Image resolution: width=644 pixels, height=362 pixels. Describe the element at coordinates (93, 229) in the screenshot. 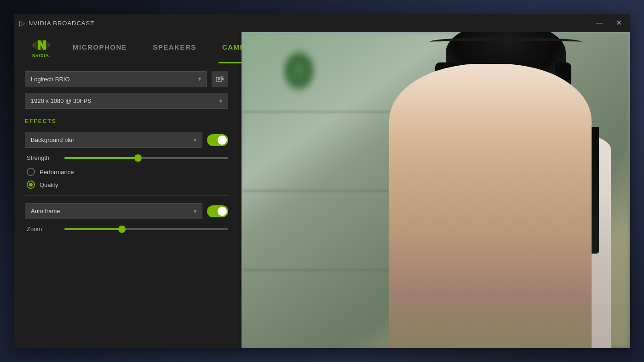

I see `zoom-fill` at that location.